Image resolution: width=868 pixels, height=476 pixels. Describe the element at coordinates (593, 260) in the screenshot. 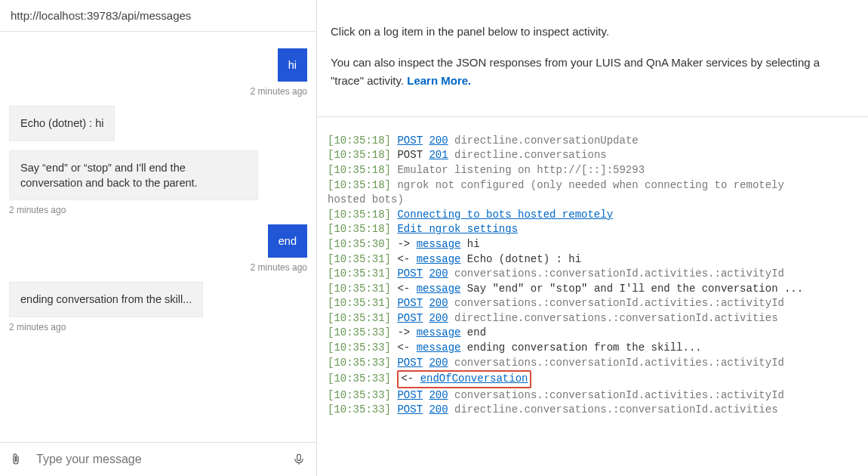

I see `log-line: [10:35:31] <- message Echo (dotnet) : hi` at that location.